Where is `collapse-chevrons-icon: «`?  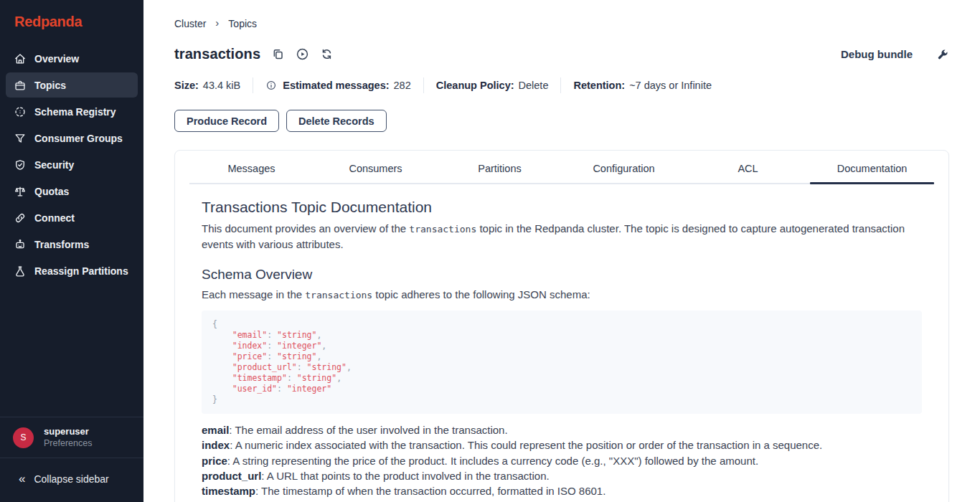 collapse-chevrons-icon: « is located at coordinates (22, 479).